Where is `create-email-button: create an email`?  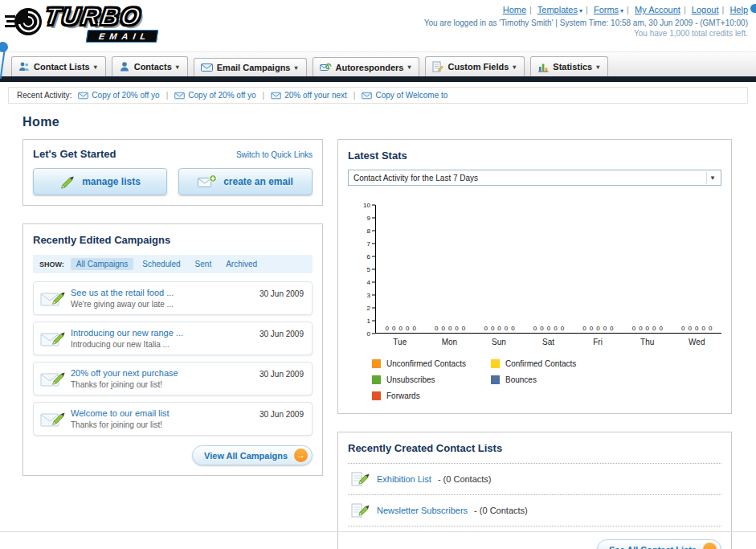
create-email-button: create an email is located at coordinates (246, 182).